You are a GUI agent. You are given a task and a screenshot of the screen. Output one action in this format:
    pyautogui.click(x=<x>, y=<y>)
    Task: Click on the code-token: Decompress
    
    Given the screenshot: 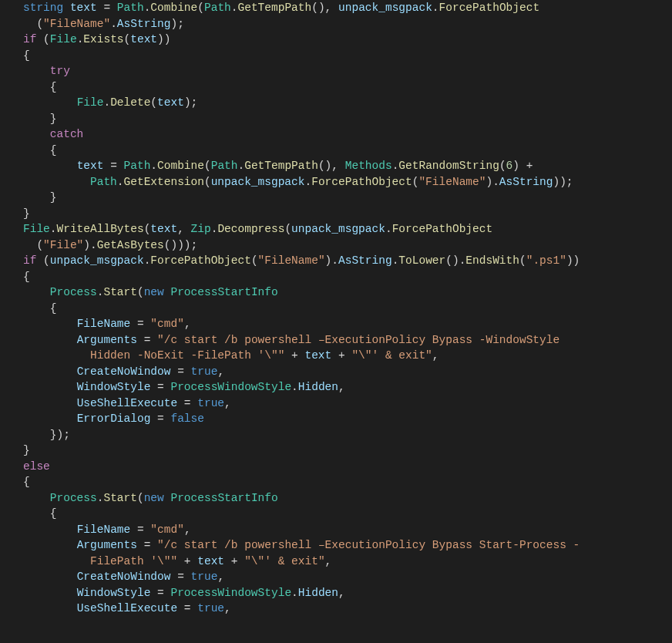 What is the action you would take?
    pyautogui.click(x=251, y=229)
    